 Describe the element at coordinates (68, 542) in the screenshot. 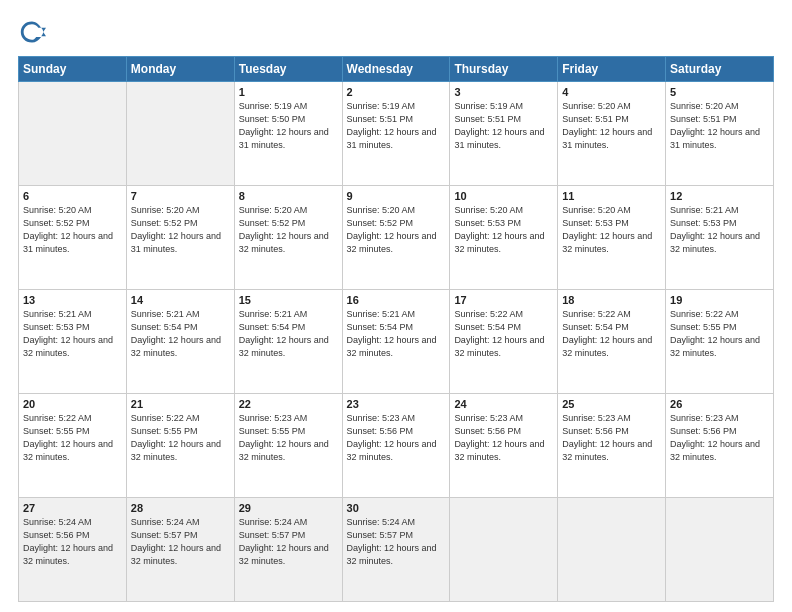

I see `day-info: Sunrise: 5:24 AMSunset: 5:56 PMDaylight:…` at that location.